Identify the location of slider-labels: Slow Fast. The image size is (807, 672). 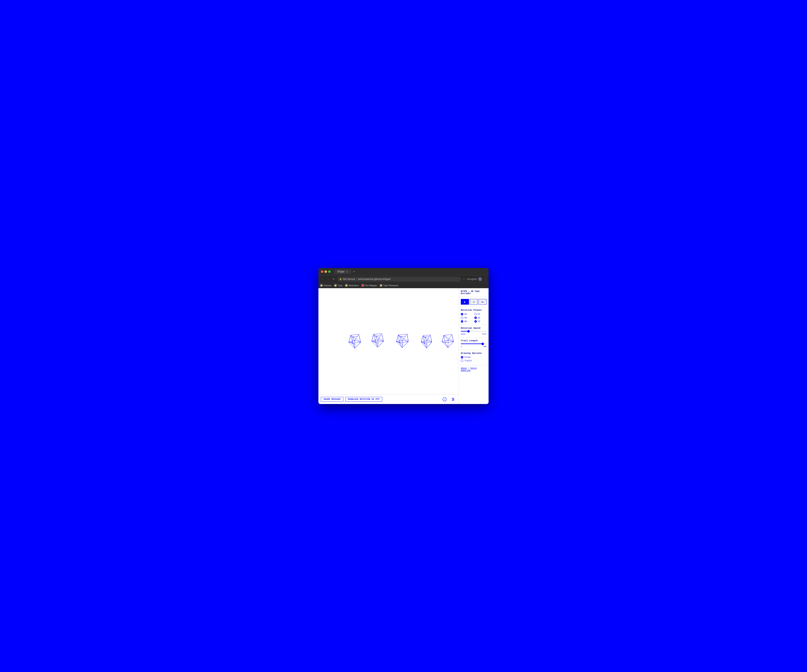
(473, 334).